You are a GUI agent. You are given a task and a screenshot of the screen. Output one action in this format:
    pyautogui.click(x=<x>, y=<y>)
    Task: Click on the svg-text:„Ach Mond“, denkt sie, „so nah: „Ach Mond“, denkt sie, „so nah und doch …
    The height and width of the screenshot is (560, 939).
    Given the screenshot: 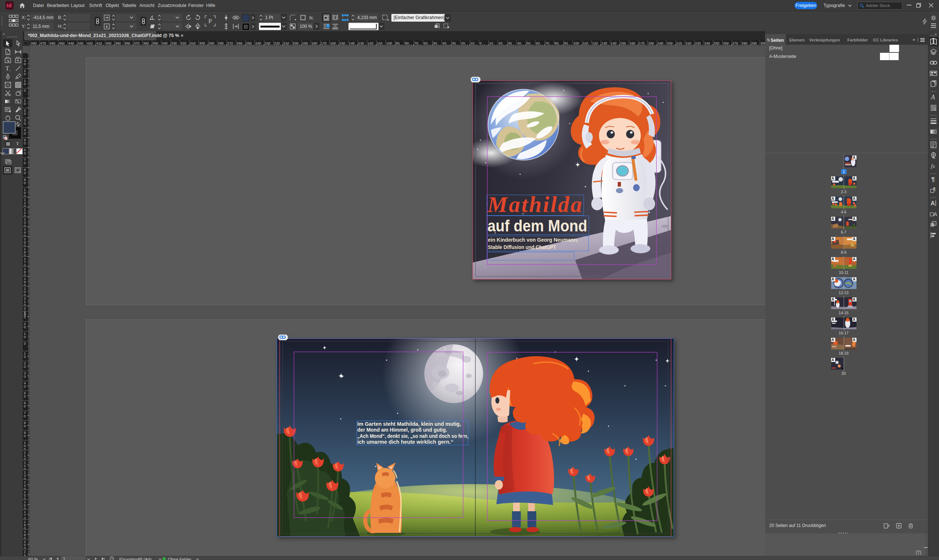 What is the action you would take?
    pyautogui.click(x=413, y=436)
    